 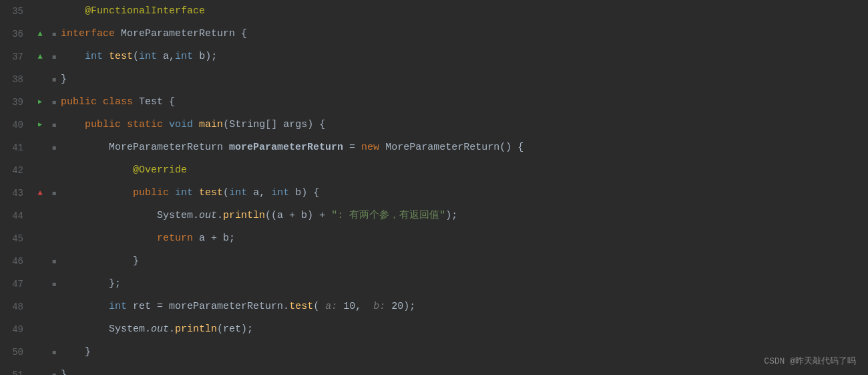 What do you see at coordinates (15, 261) in the screenshot?
I see `line-number: 46` at bounding box center [15, 261].